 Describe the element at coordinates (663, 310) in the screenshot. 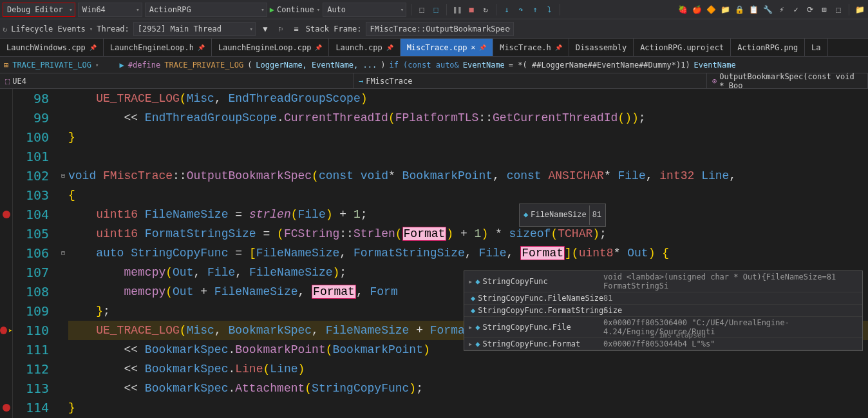

I see `watch-row: ◆ StringCopyFunc.FormatStringSize6` at that location.